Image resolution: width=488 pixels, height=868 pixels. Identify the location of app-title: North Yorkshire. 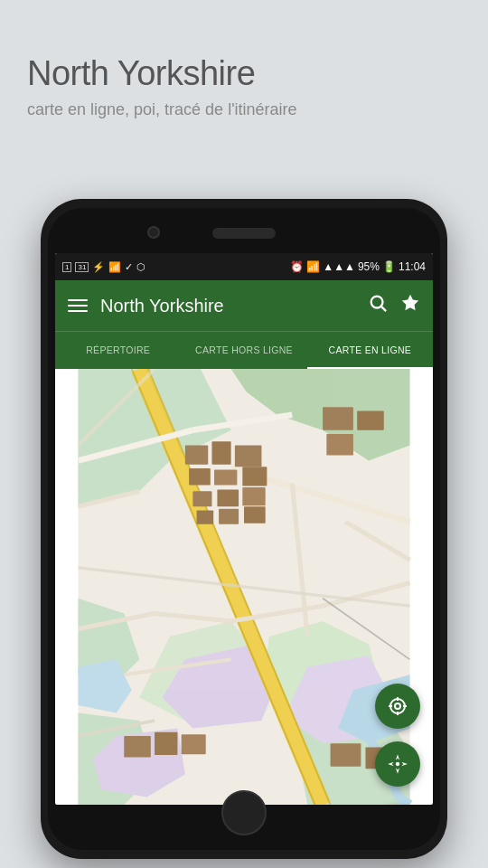
(244, 74).